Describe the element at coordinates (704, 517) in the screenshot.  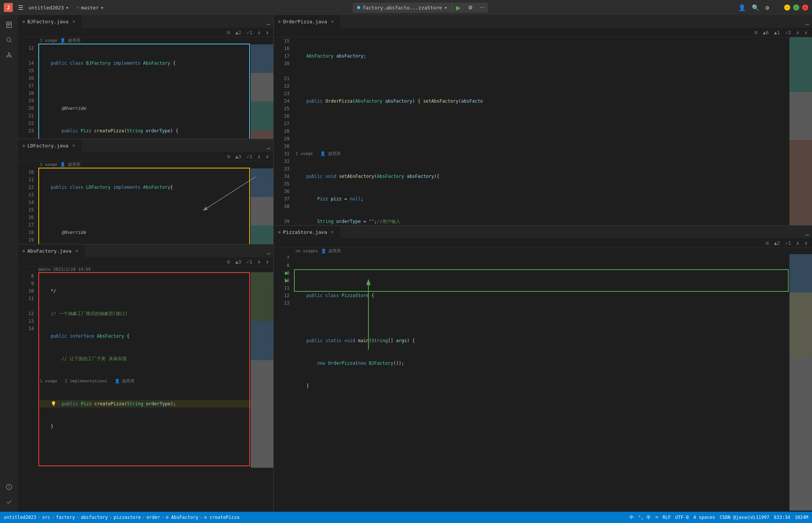
I see `status-spaces: 4 spaces` at that location.